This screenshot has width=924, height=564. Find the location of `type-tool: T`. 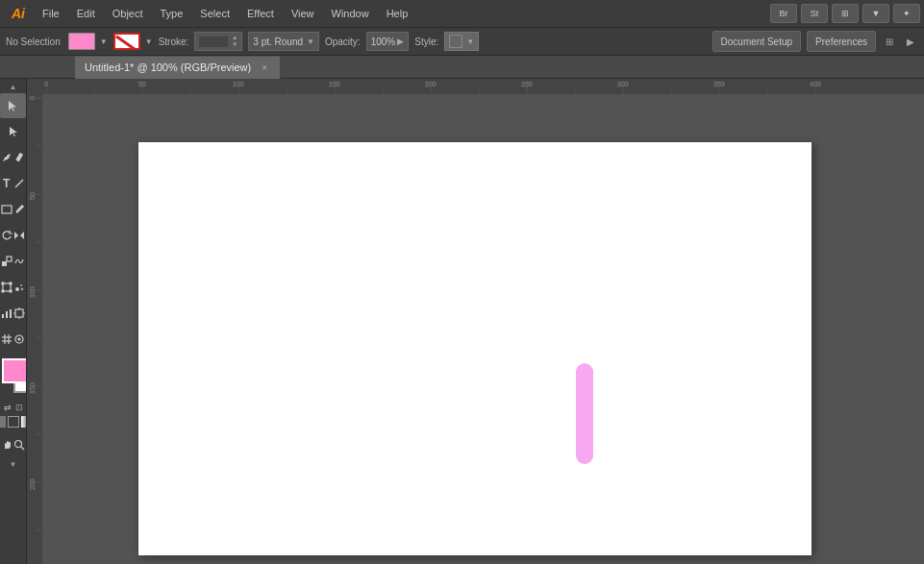

type-tool: T is located at coordinates (7, 184).